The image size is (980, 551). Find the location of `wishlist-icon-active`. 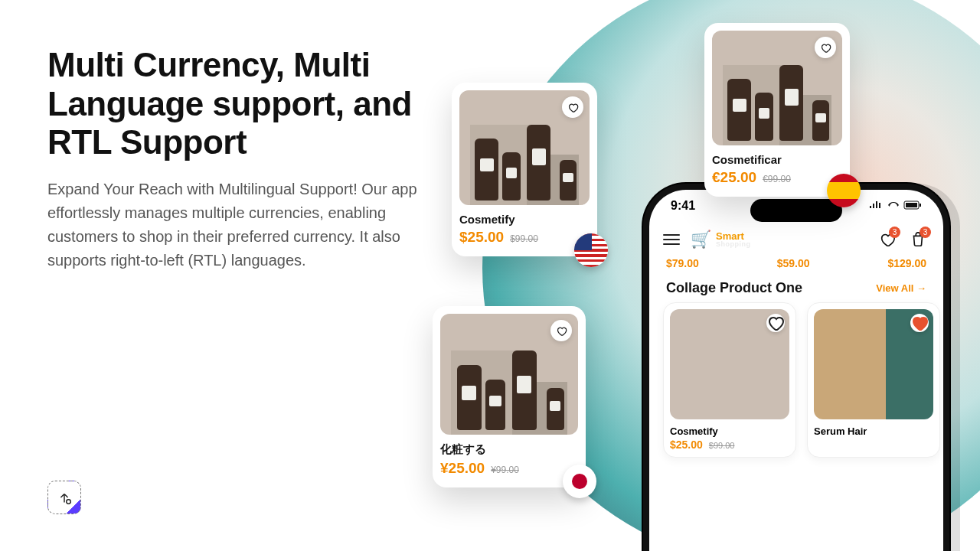

wishlist-icon-active is located at coordinates (920, 323).